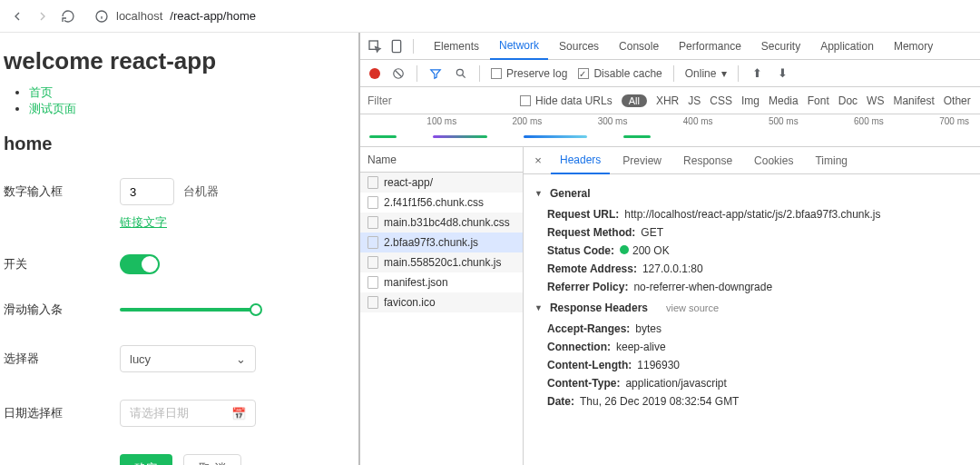  What do you see at coordinates (751, 308) in the screenshot?
I see `response-headers-section: ▼Response Headersview source` at bounding box center [751, 308].